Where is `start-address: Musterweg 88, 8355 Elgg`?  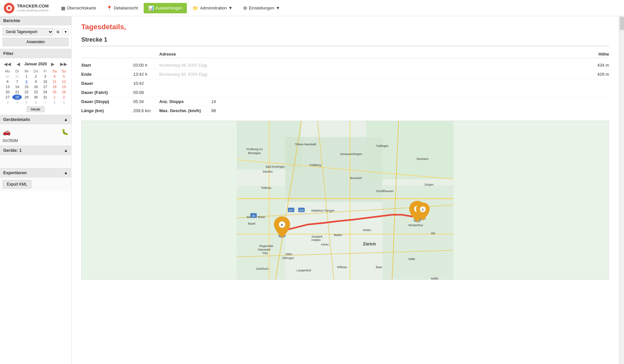
start-address: Musterweg 88, 8355 Elgg is located at coordinates (371, 65).